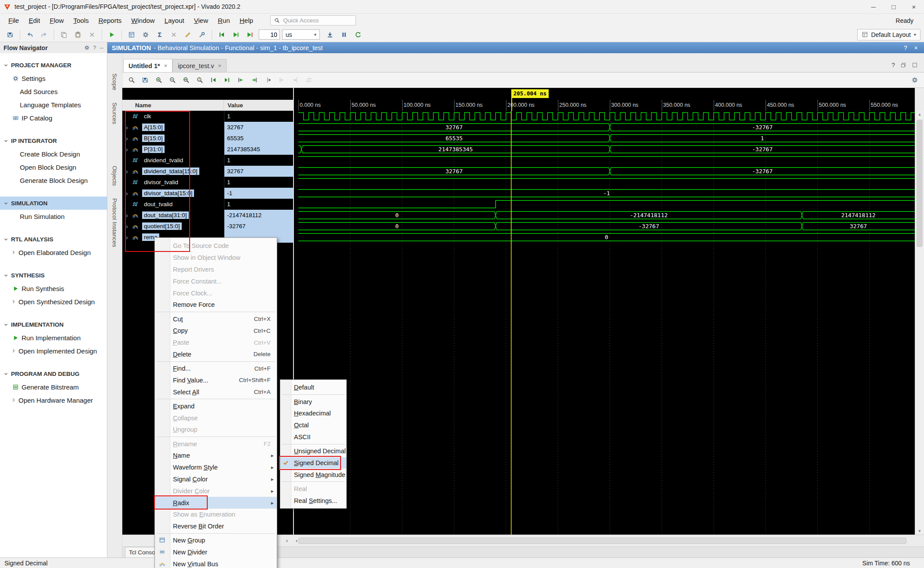  I want to click on signal-value-clk: 1, so click(259, 116).